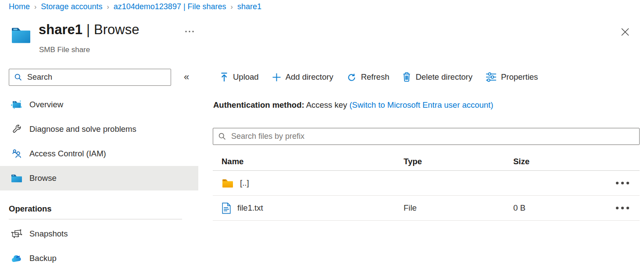  What do you see at coordinates (625, 32) in the screenshot?
I see `close-icon` at bounding box center [625, 32].